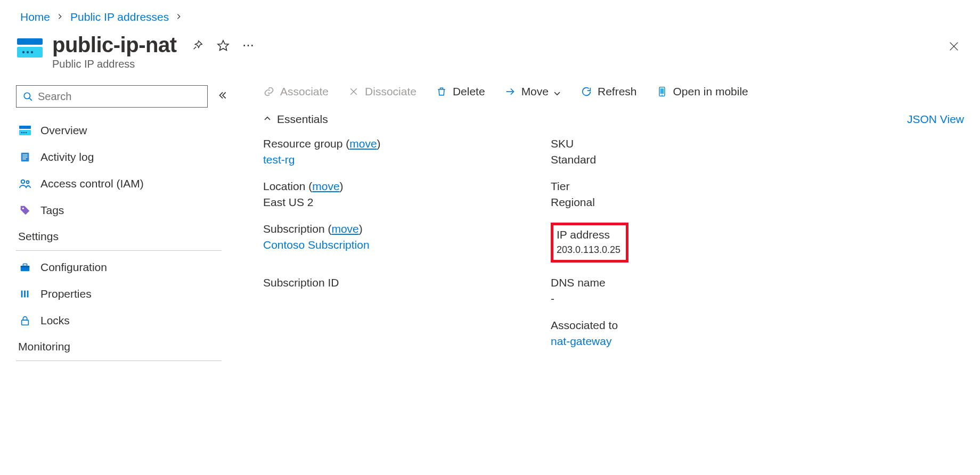  I want to click on sidebar-item-label: Properties, so click(66, 294).